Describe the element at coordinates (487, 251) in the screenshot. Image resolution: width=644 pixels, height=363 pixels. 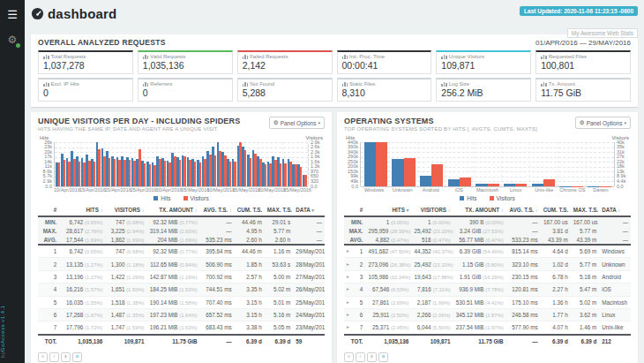
I see `table-row: ▸1491,682 (47.50%)44,352 (40.37%)6.39 Gi…` at that location.